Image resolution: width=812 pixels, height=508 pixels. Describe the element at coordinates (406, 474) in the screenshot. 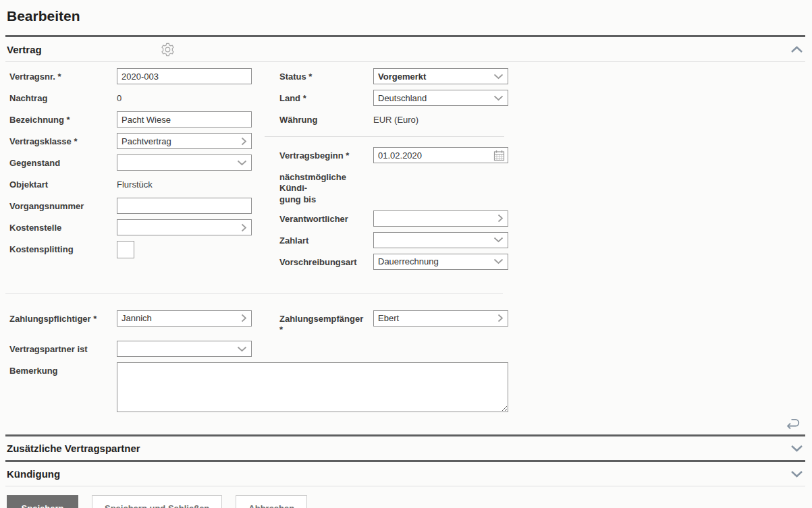

I see `section-header-kuendigung: Kündigung` at that location.